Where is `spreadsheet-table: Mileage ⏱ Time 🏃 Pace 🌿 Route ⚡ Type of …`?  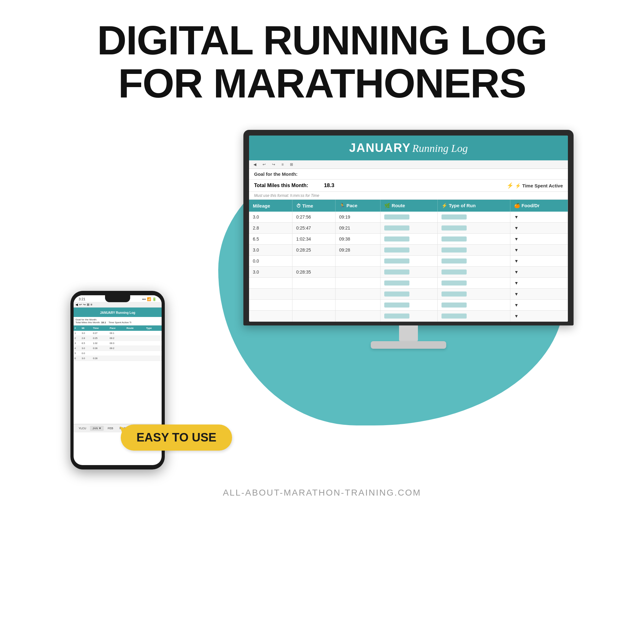
spreadsheet-table: Mileage ⏱ Time 🏃 Pace 🌿 Route ⚡ Type of … is located at coordinates (409, 261).